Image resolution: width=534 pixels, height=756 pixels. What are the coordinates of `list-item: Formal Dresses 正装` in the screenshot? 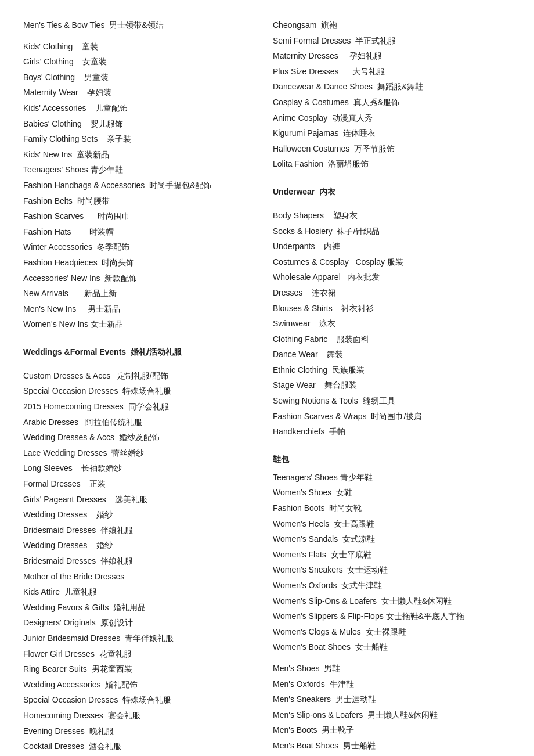 It's located at (142, 484).